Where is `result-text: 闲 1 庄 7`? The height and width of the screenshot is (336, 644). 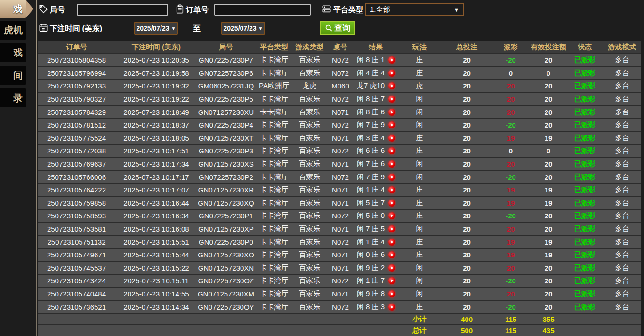
result-text: 闲 1 庄 7 is located at coordinates (371, 280).